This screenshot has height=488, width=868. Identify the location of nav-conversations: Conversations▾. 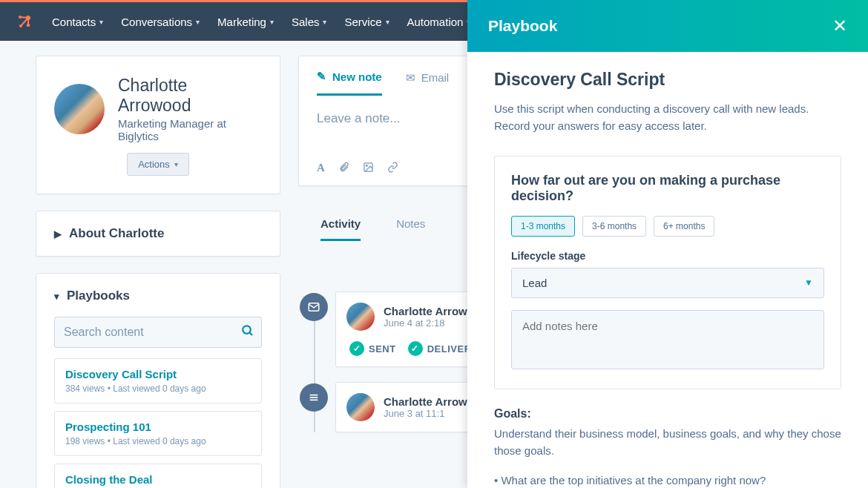
(160, 22).